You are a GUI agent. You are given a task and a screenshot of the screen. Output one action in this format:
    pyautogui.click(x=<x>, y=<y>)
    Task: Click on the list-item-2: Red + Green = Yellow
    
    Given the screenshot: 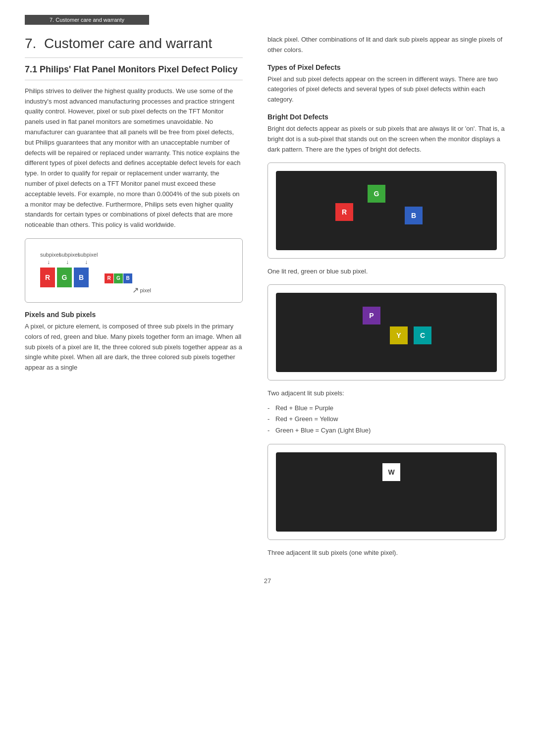 What is the action you would take?
    pyautogui.click(x=386, y=419)
    